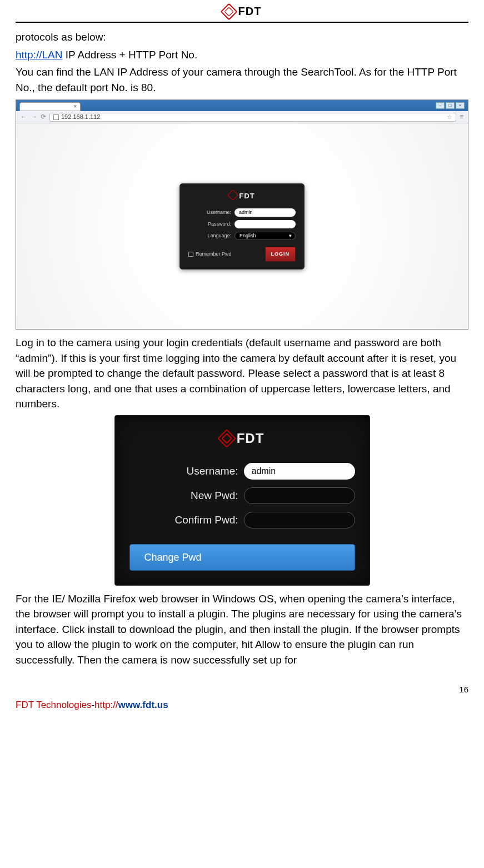 The height and width of the screenshot is (868, 484). I want to click on back-icon: ←, so click(24, 117).